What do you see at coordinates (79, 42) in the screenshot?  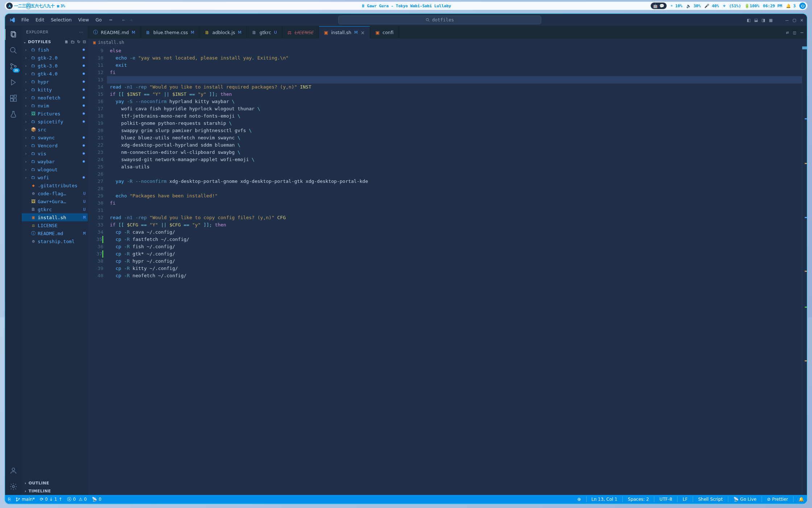 I see `refresh-button: ↻` at bounding box center [79, 42].